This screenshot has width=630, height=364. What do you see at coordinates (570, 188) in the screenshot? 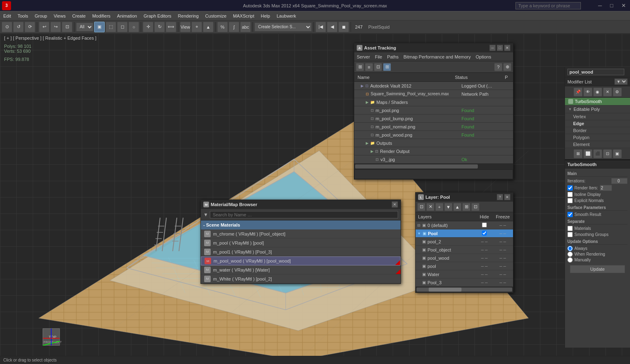
I see `render-iters-checkbox` at bounding box center [570, 188].